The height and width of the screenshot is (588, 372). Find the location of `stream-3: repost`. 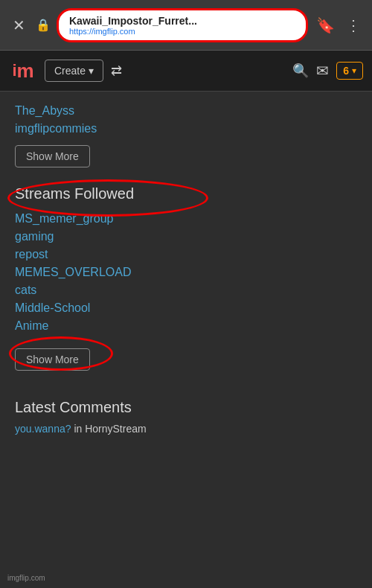

stream-3: repost is located at coordinates (186, 255).